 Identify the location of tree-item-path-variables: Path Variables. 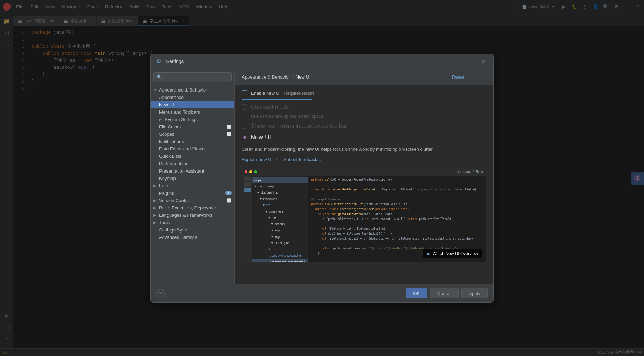
(193, 163).